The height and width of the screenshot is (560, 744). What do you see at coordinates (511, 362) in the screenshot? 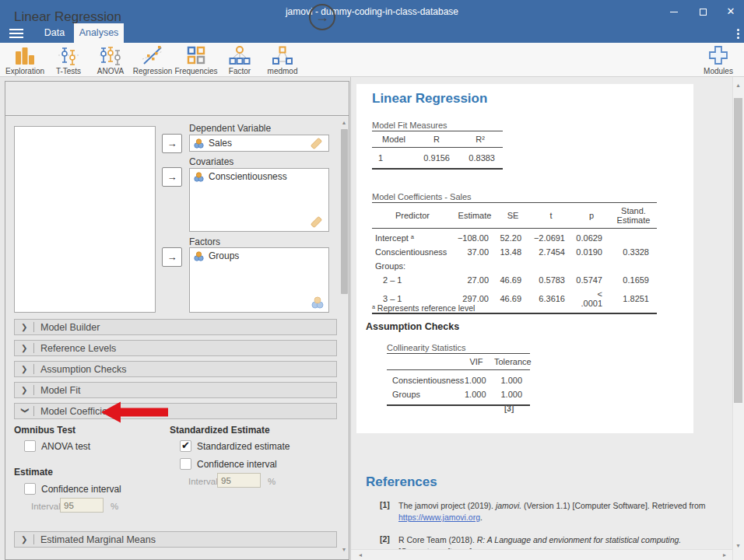
I see `column-header: Tolerance` at bounding box center [511, 362].